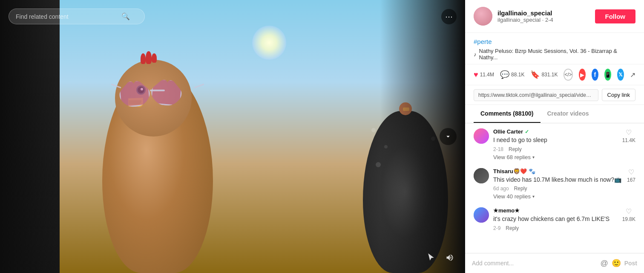 The width and height of the screenshot is (644, 273). Describe the element at coordinates (618, 95) in the screenshot. I see `copy-link-button: Copy link` at that location.